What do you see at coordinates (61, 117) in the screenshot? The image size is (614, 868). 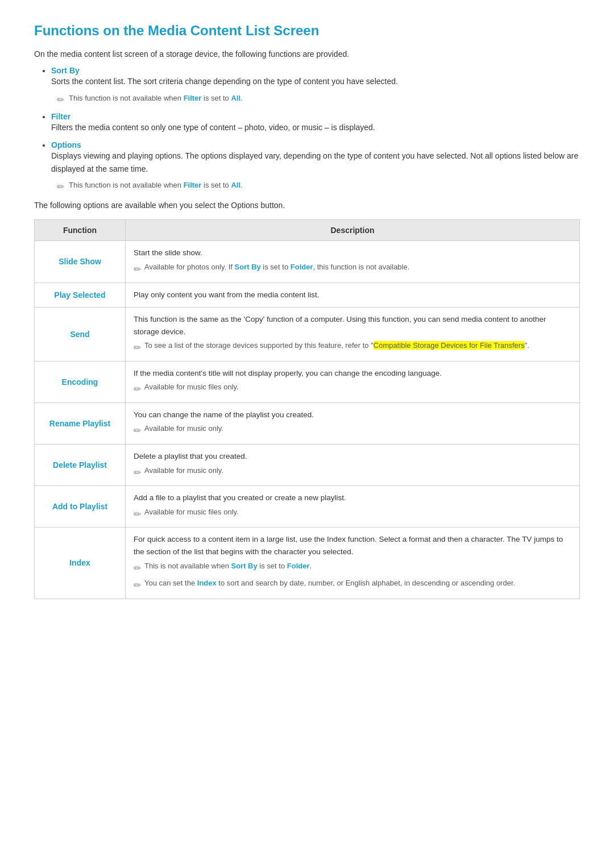 I see `filter-label: Filter` at bounding box center [61, 117].